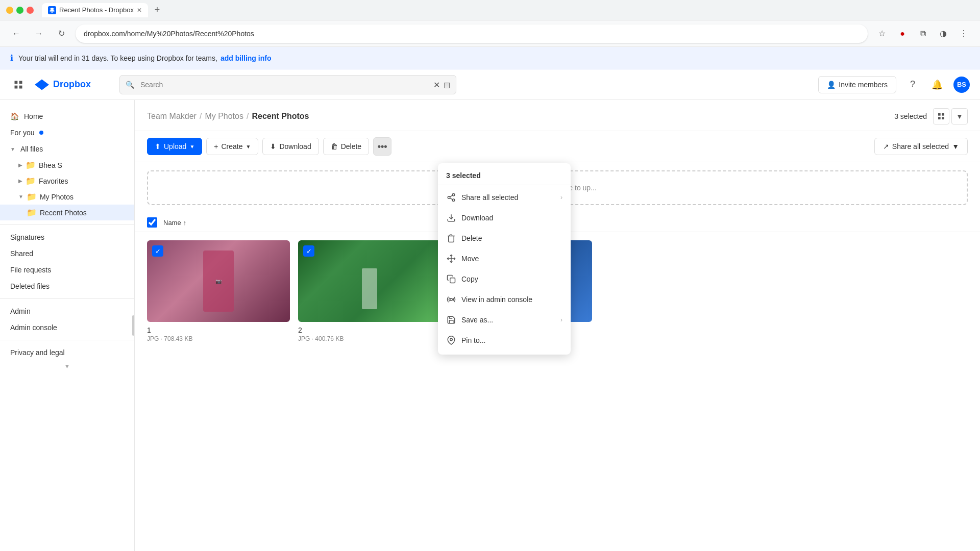 Image resolution: width=980 pixels, height=551 pixels. I want to click on refresh-button: ↻, so click(61, 34).